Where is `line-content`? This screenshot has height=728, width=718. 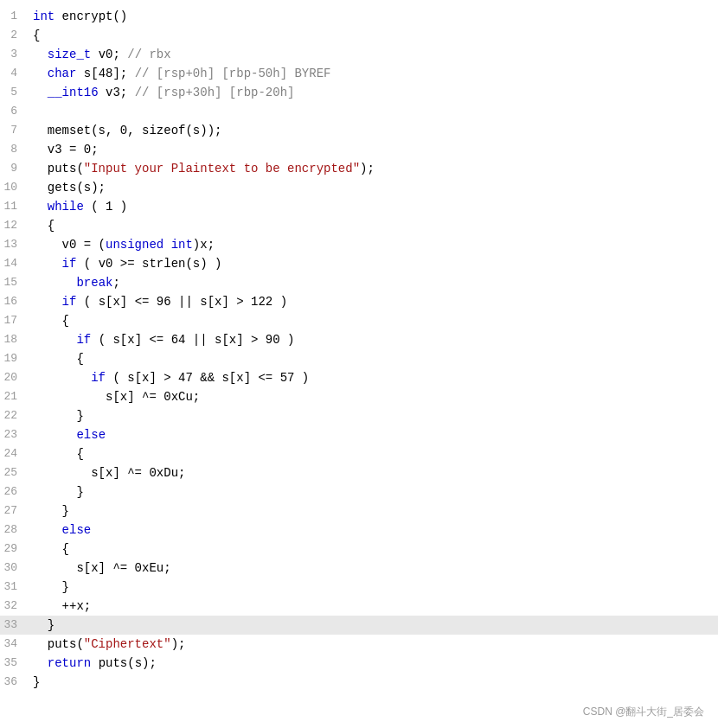 line-content is located at coordinates (372, 112).